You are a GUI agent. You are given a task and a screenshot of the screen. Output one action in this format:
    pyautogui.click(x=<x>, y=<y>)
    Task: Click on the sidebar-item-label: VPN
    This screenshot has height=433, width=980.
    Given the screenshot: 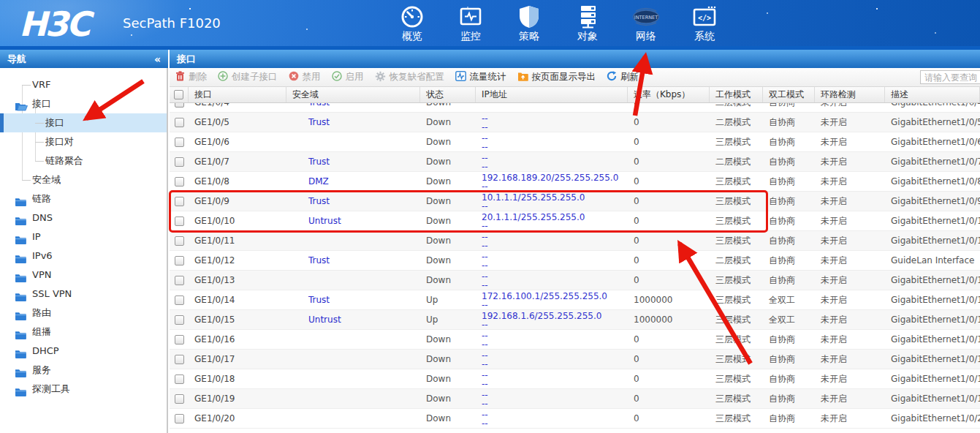 What is the action you would take?
    pyautogui.click(x=42, y=275)
    